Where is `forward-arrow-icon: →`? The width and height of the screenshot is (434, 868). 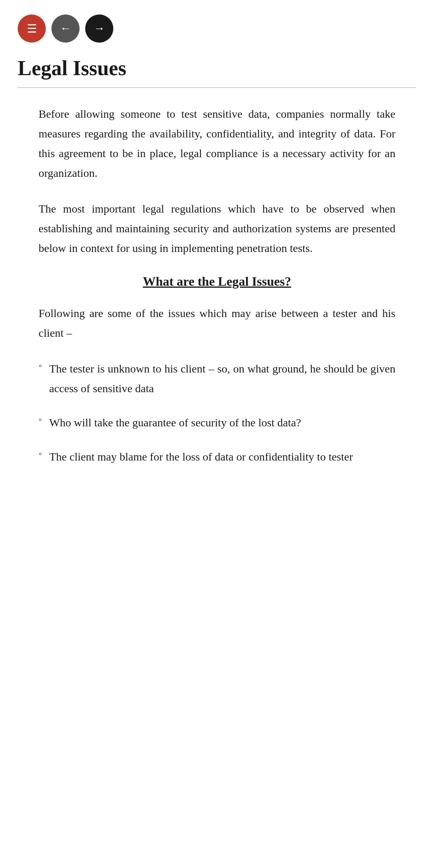
forward-arrow-icon: → is located at coordinates (99, 29).